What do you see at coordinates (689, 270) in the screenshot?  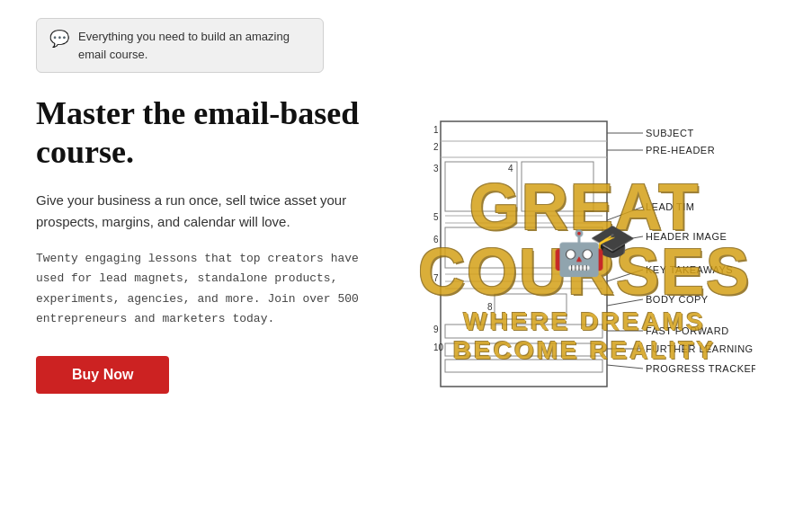 I see `svg-text: KEY TAKEAWAYS` at bounding box center [689, 270].